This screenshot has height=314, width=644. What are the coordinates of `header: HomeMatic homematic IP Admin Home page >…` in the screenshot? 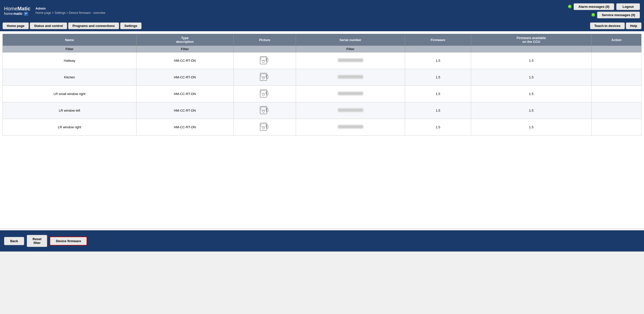 It's located at (322, 11).